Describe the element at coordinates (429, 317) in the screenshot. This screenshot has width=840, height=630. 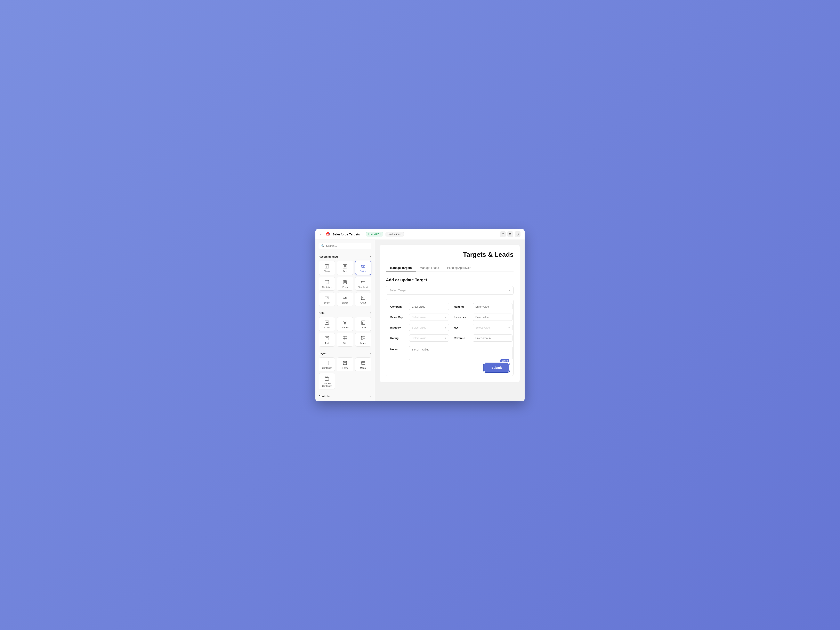
I see `select-sales-rep: Select value ▾` at that location.